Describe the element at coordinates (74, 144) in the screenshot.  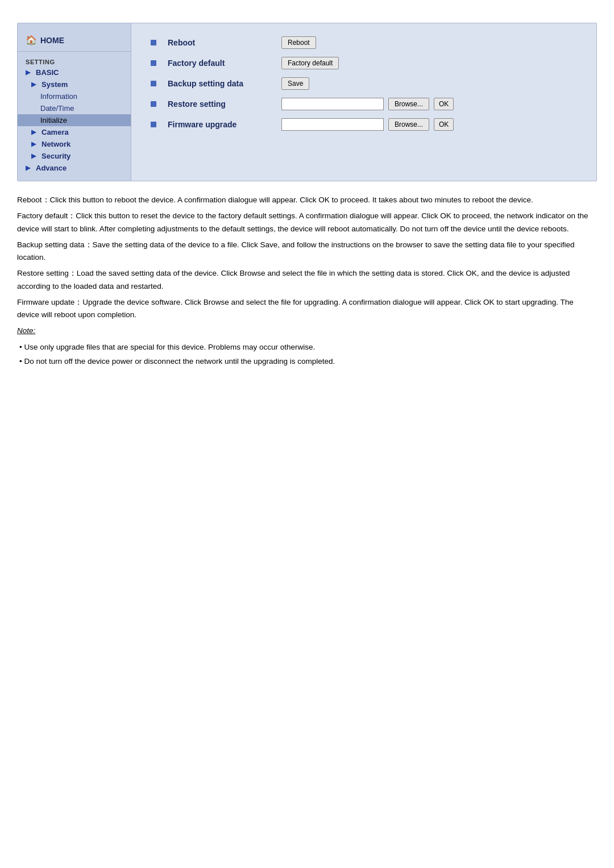
I see `sidebar-item-network: ▶ Network` at that location.